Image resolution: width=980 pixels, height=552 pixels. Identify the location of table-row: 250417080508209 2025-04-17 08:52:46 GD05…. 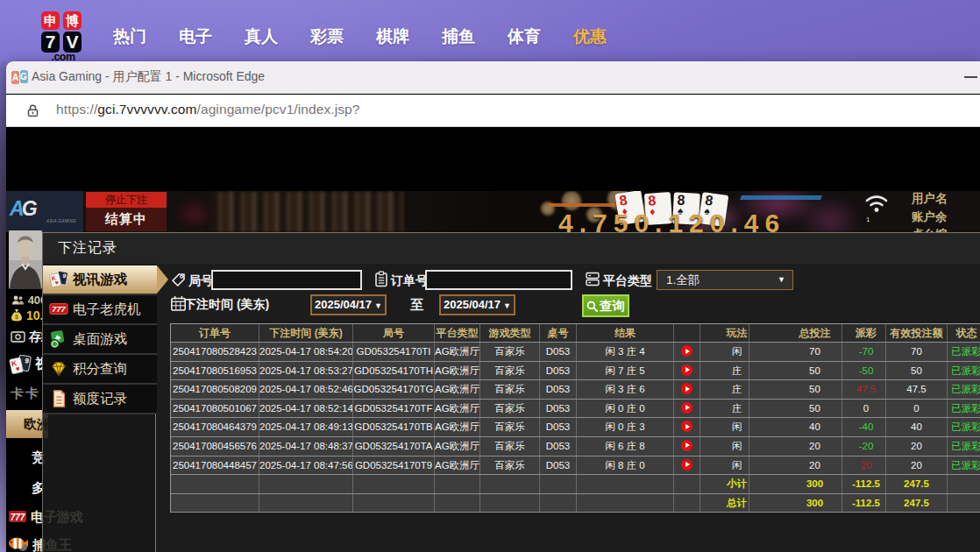
(575, 390).